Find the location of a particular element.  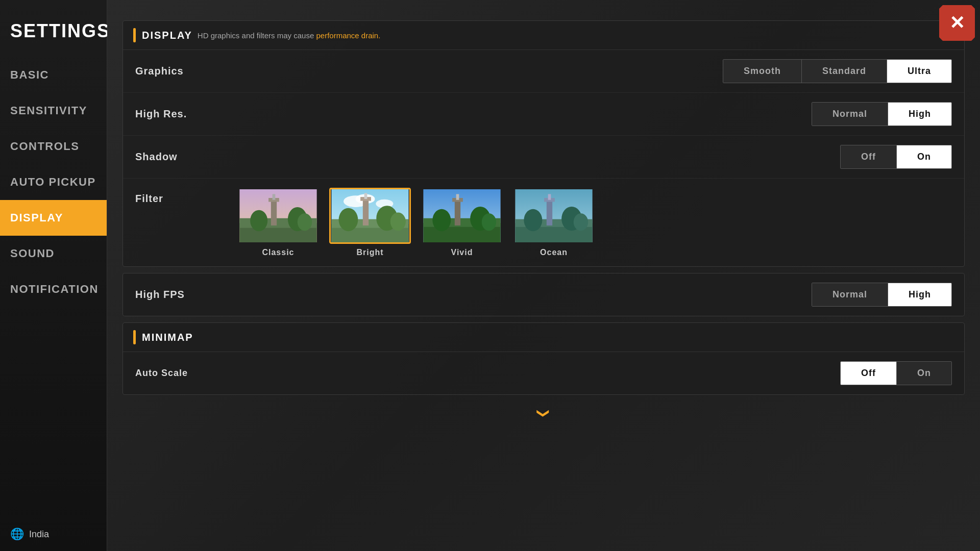

high-res-high-btn: High is located at coordinates (920, 114).